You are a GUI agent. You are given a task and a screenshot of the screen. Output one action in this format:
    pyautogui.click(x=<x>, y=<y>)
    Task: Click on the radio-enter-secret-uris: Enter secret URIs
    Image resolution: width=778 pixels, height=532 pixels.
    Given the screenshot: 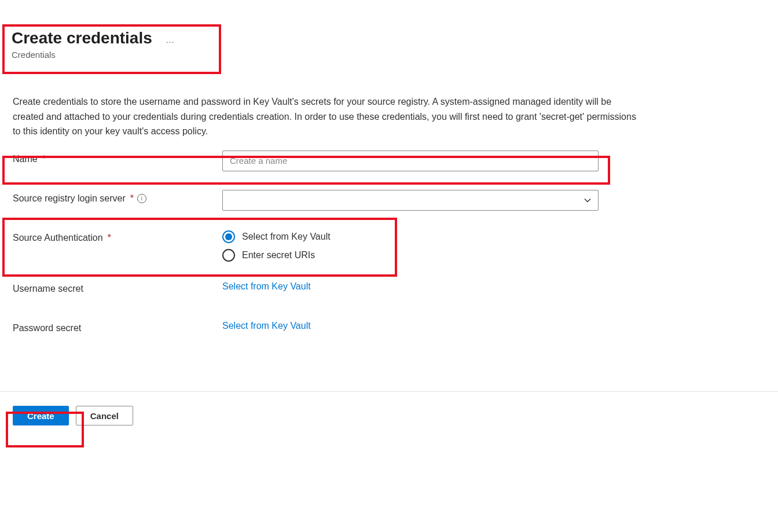 What is the action you would take?
    pyautogui.click(x=410, y=255)
    